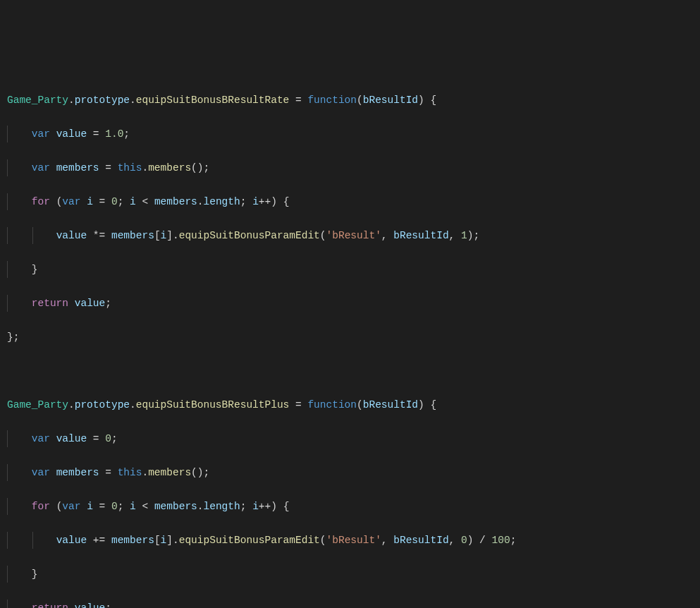 The height and width of the screenshot is (608, 700). Describe the element at coordinates (213, 100) in the screenshot. I see `function-name: equipSuitBonusBResultRate` at that location.